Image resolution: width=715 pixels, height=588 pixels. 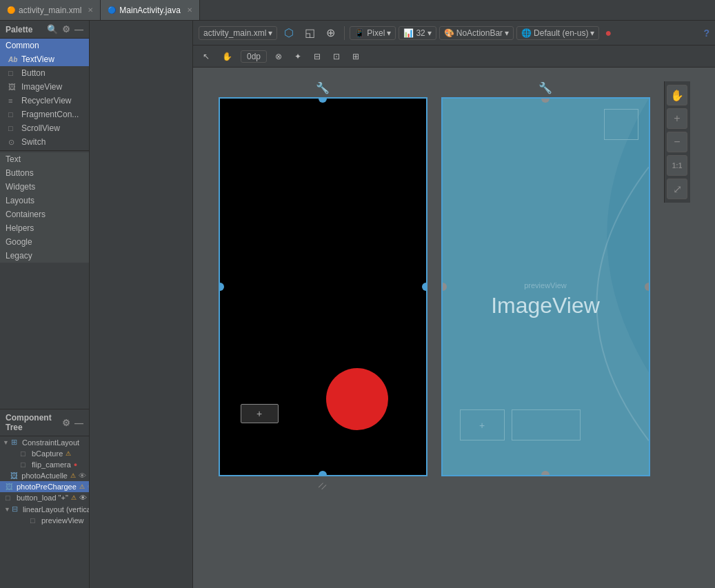 What do you see at coordinates (430, 33) in the screenshot?
I see `api-chevron: ▾` at bounding box center [430, 33].